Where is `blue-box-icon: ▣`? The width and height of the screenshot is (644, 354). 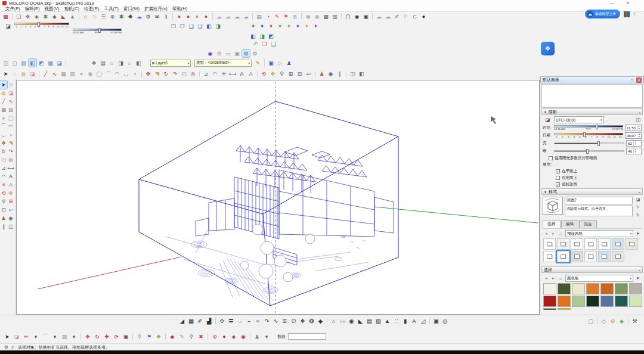
blue-box-icon: ▣ is located at coordinates (271, 63).